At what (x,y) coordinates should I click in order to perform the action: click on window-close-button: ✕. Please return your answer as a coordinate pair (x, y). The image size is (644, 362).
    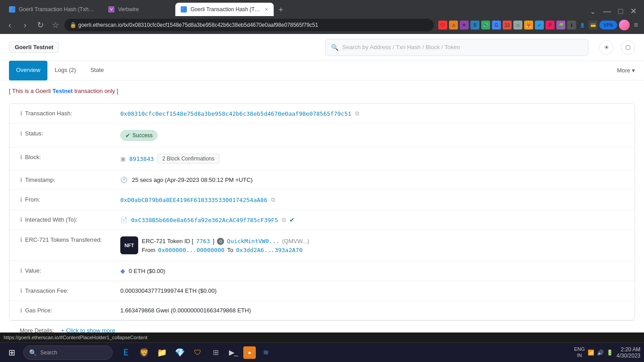
    Looking at the image, I should click on (633, 11).